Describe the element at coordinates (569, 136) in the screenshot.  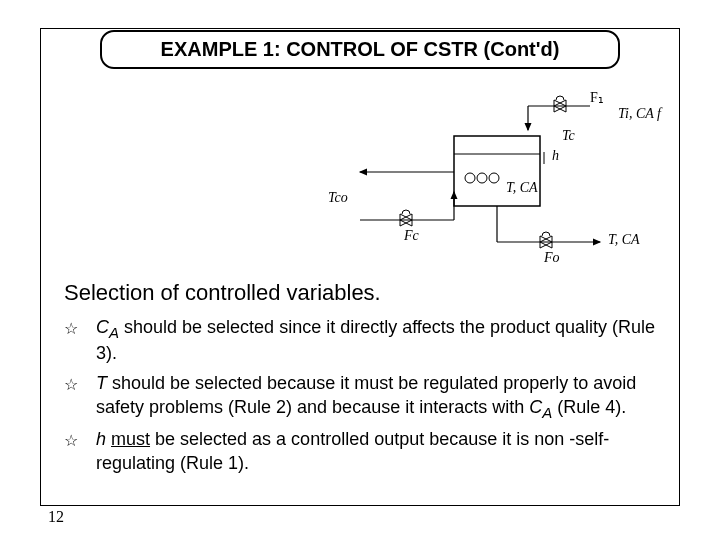
I see `label-Tc: Tc` at that location.